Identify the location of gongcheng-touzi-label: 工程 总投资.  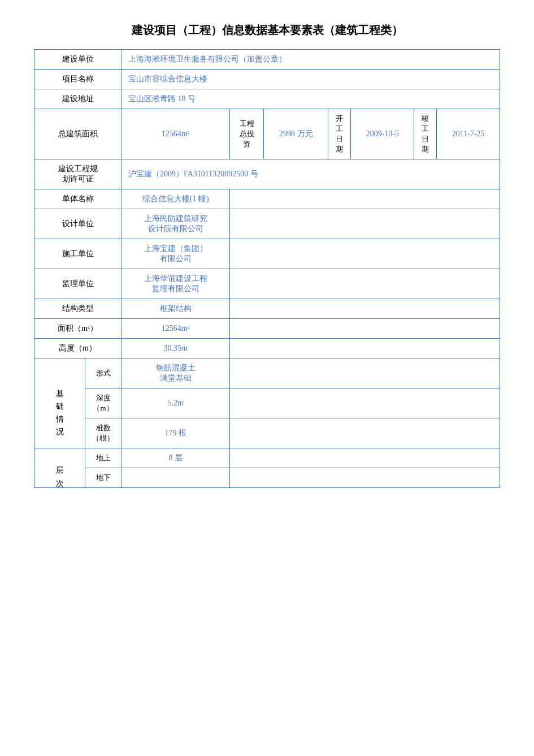
(247, 135).